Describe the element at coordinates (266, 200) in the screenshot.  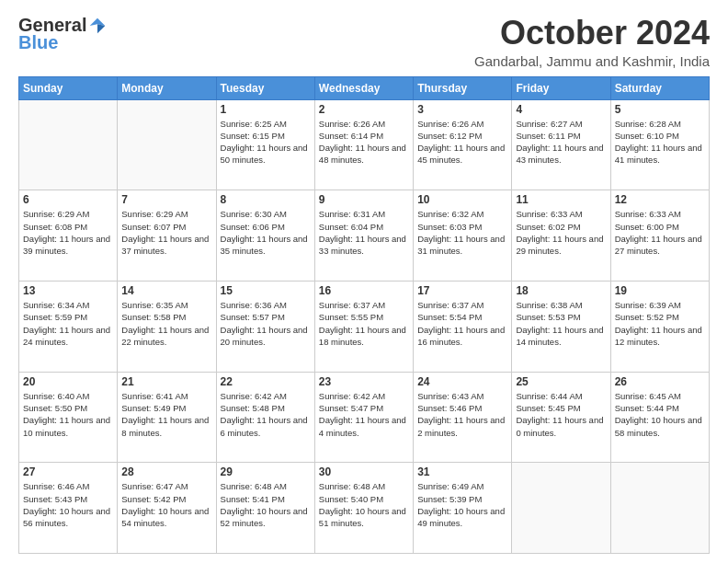
I see `day-number: 8` at that location.